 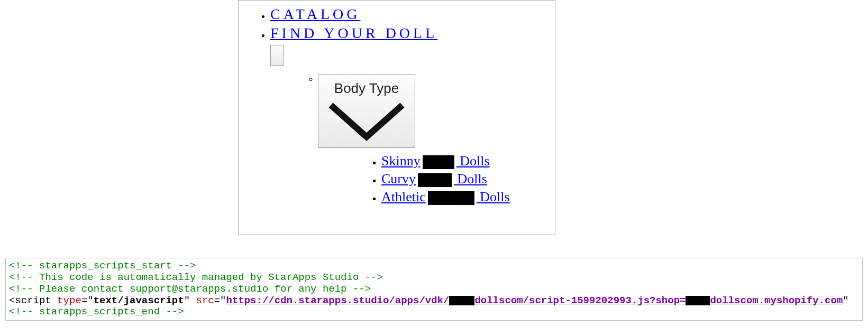 I want to click on body-type-dropdown-button: Body Type, so click(x=367, y=111).